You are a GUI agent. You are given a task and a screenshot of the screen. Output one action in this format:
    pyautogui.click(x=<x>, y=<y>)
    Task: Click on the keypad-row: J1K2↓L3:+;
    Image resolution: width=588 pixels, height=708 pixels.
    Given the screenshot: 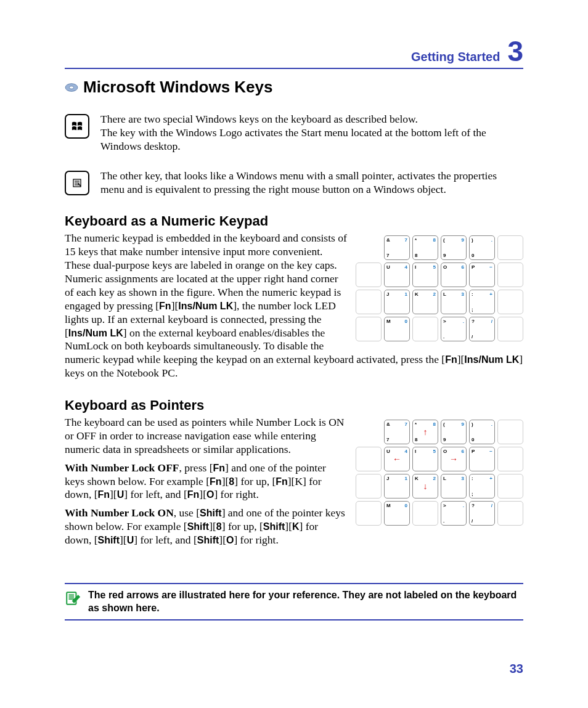 What is the action you would take?
    pyautogui.click(x=439, y=486)
    